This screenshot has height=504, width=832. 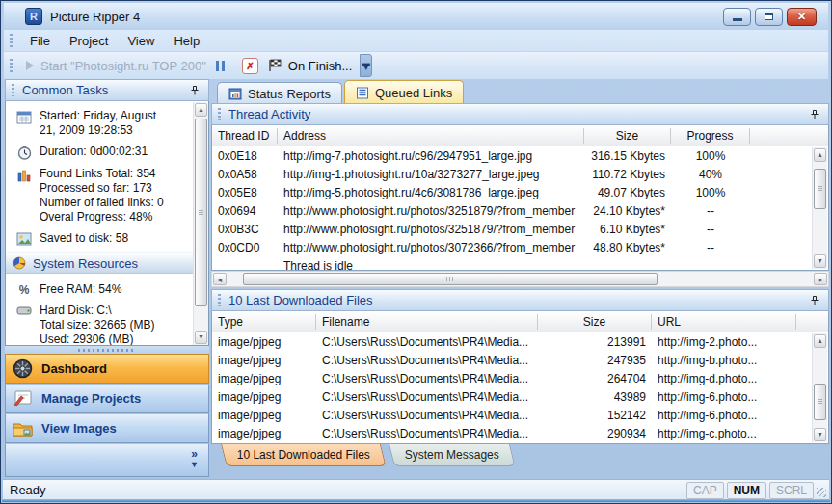 What do you see at coordinates (107, 368) in the screenshot?
I see `nav-dashboard: Dashboard` at bounding box center [107, 368].